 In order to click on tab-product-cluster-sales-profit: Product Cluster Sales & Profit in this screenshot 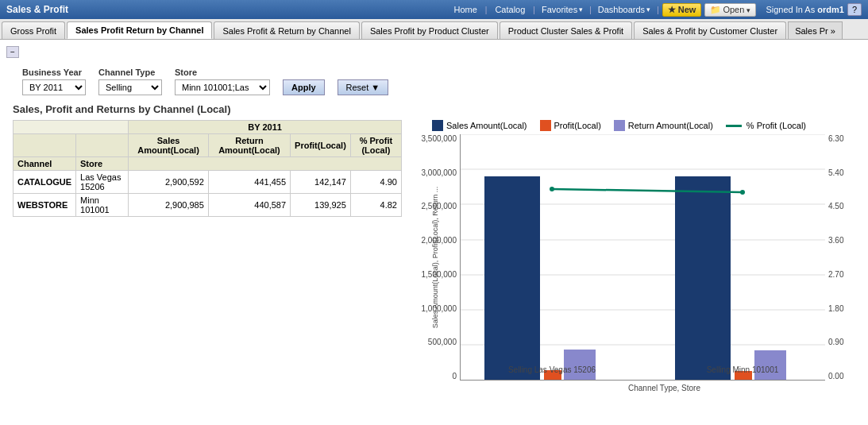, I will do `click(566, 30)`.